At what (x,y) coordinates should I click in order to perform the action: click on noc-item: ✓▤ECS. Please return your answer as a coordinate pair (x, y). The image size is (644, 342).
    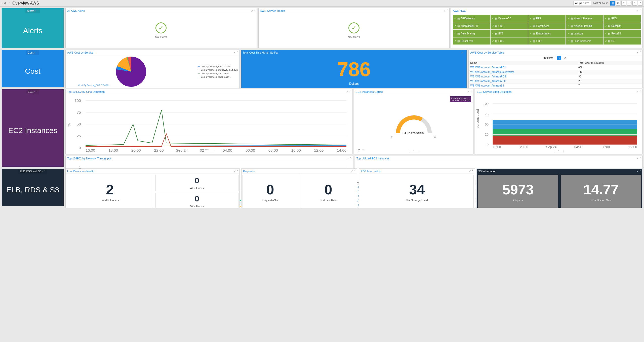
    Looking at the image, I should click on (509, 41).